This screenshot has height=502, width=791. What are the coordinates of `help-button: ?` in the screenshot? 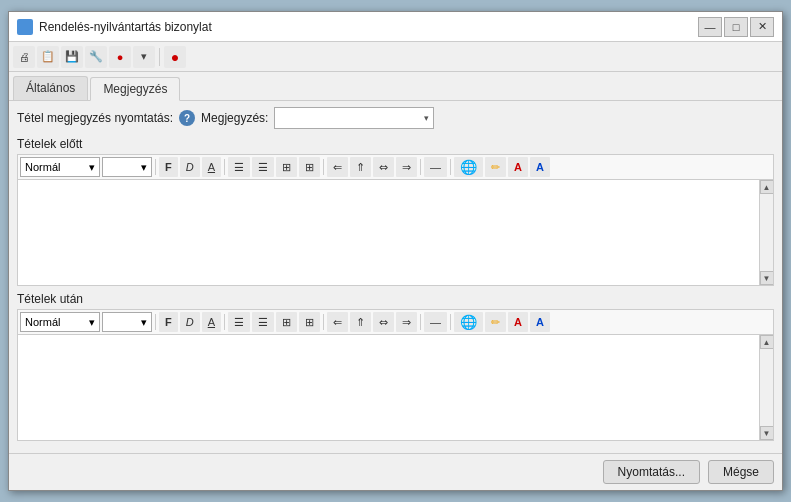 It's located at (187, 118).